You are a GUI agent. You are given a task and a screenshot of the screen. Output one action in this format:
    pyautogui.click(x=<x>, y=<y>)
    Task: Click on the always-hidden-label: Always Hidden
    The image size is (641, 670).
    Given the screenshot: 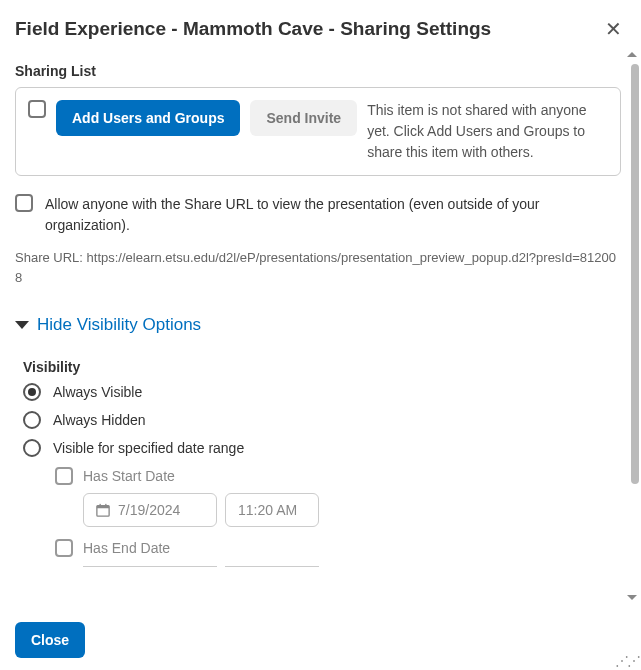 What is the action you would take?
    pyautogui.click(x=100, y=420)
    